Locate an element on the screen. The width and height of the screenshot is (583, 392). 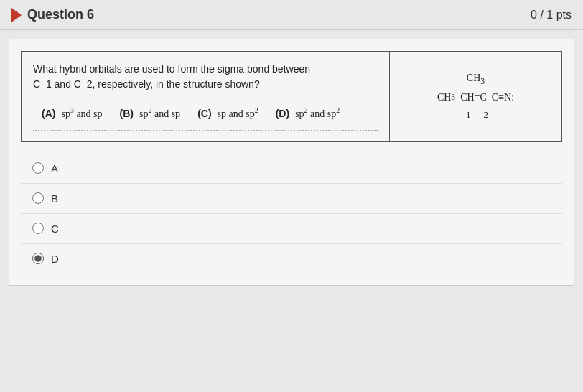
choice-a-text: sp3 and sp is located at coordinates (82, 113).